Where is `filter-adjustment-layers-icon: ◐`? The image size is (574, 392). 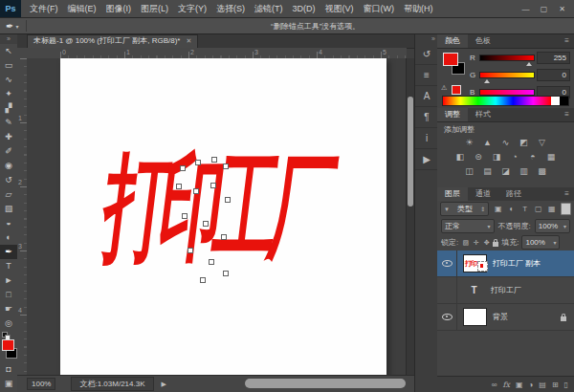
filter-adjustment-layers-icon: ◐ is located at coordinates (511, 208).